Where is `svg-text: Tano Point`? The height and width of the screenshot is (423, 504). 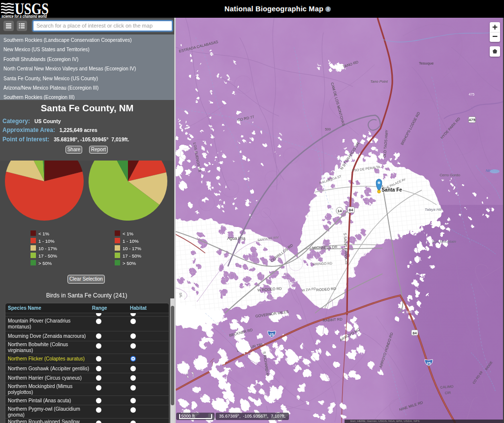 svg-text: Tano Point is located at coordinates (379, 82).